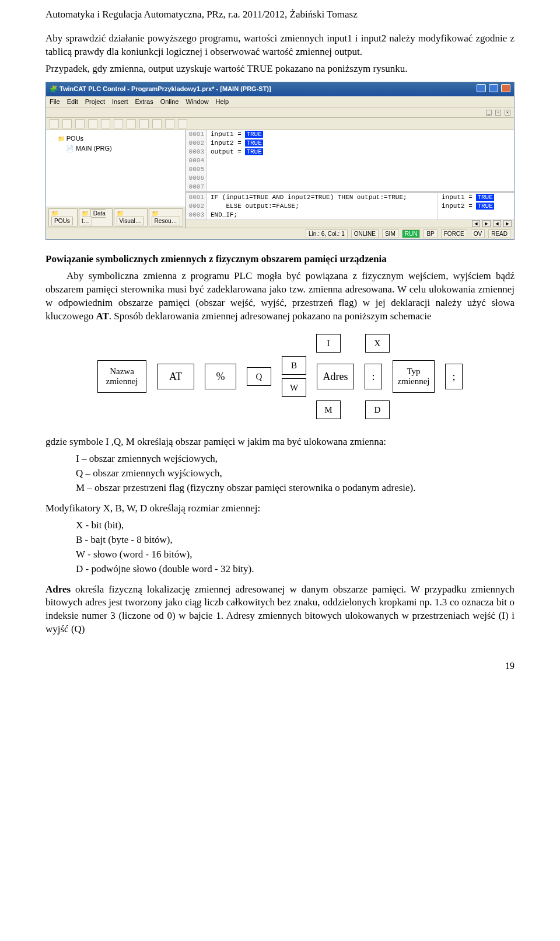 The height and width of the screenshot is (941, 560). Describe the element at coordinates (373, 377) in the screenshot. I see `box-colon: :` at that location.